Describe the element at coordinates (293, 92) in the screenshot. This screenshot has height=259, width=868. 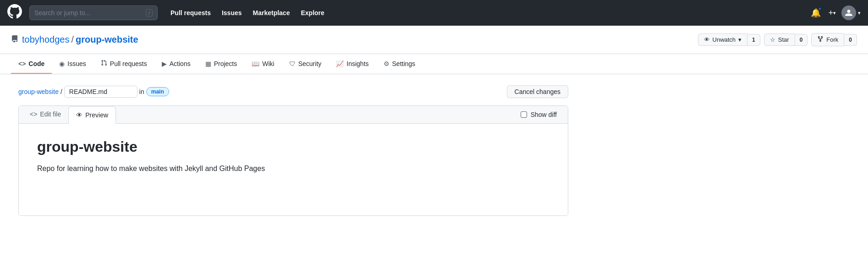
I see `file-header: group-website / in main Cancel changes` at that location.